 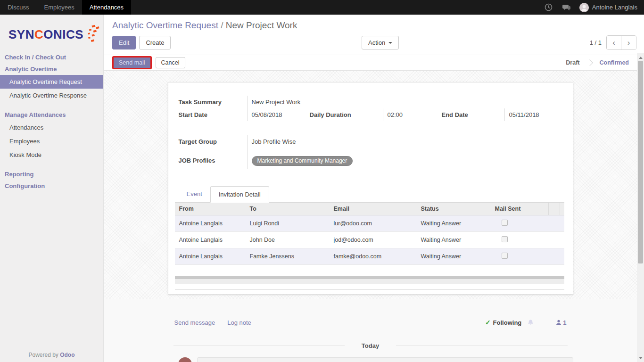 What do you see at coordinates (371, 330) in the screenshot?
I see `chatter: Send message Log note ✓ Following 1` at bounding box center [371, 330].